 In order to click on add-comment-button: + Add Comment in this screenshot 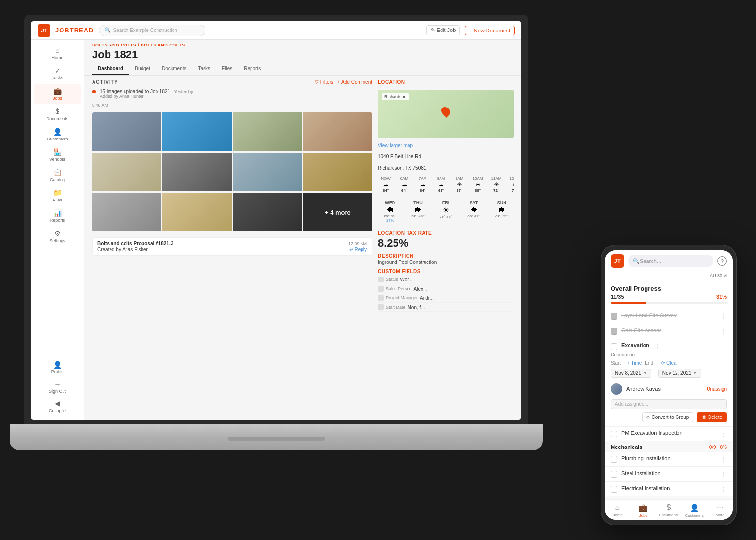, I will do `click(355, 82)`.